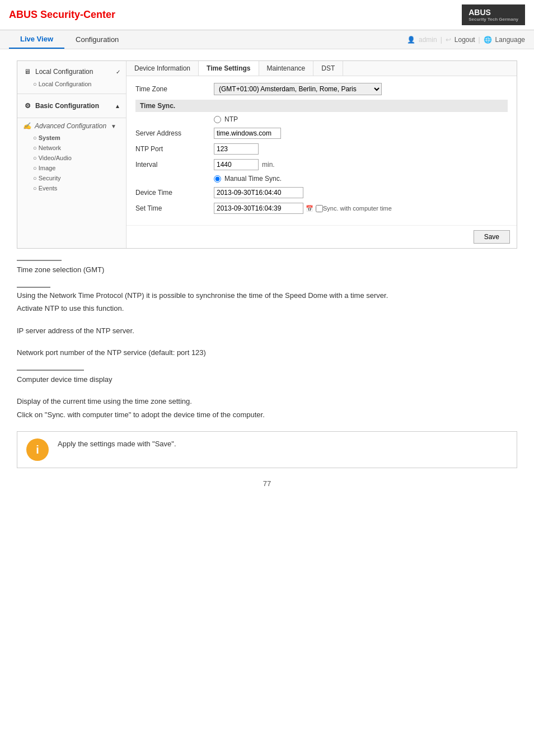 This screenshot has height=756, width=534. What do you see at coordinates (321, 133) in the screenshot?
I see `server-address-row: Server Address time.windows.com` at bounding box center [321, 133].